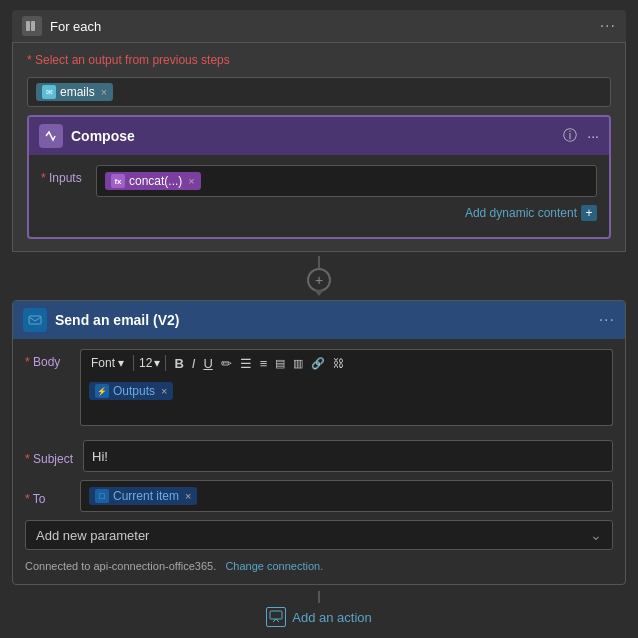  I want to click on connected-text: Connected to api-connection-office365., so click(120, 566).